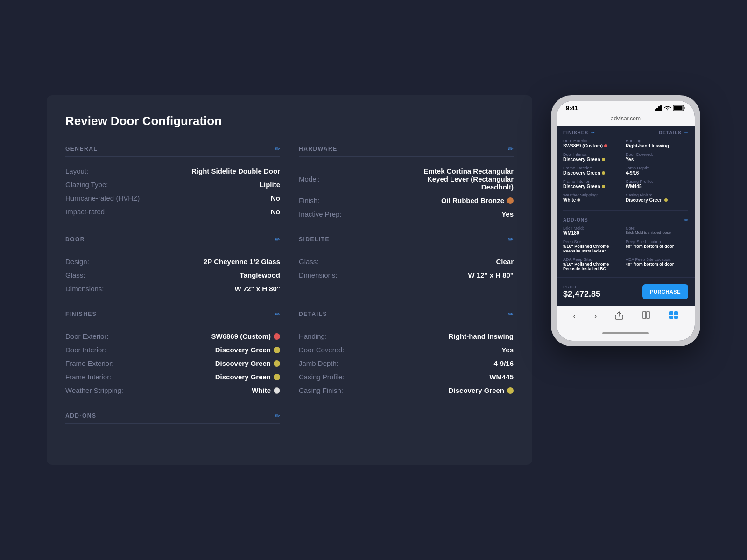  What do you see at coordinates (657, 158) in the screenshot?
I see `phone-field-door-covered: Door Covered: Yes` at bounding box center [657, 158].